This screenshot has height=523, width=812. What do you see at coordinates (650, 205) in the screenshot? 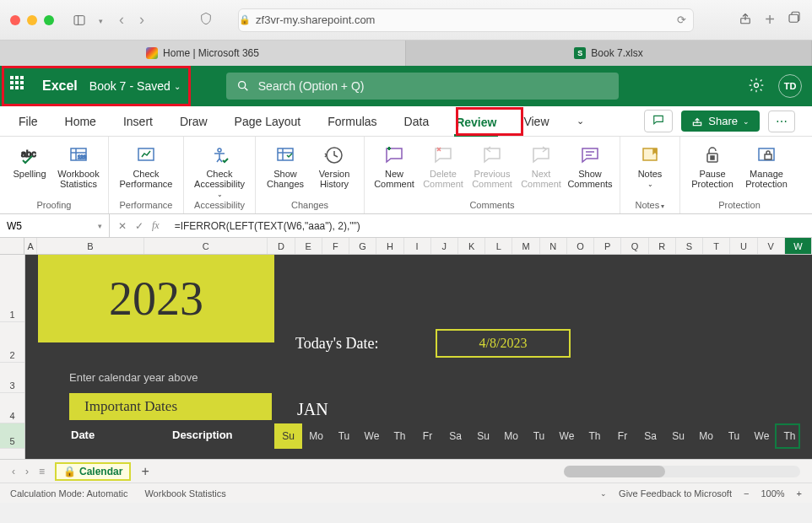
I see `group-label: Notes` at bounding box center [650, 205].